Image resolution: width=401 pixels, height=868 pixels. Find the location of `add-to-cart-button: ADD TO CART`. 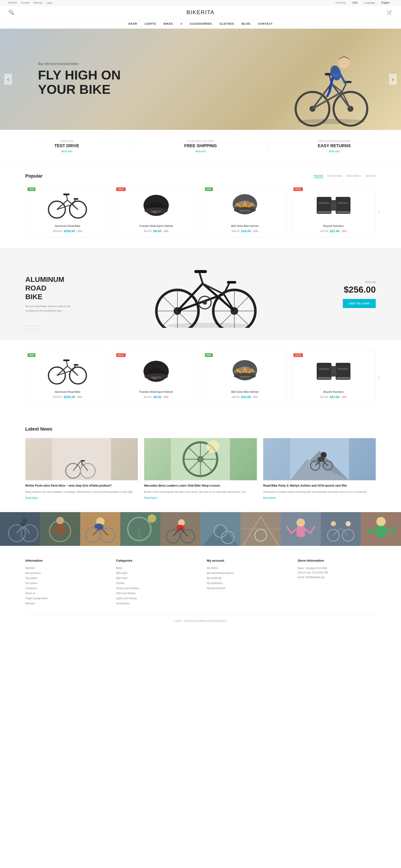

add-to-cart-button: ADD TO CART is located at coordinates (359, 303).